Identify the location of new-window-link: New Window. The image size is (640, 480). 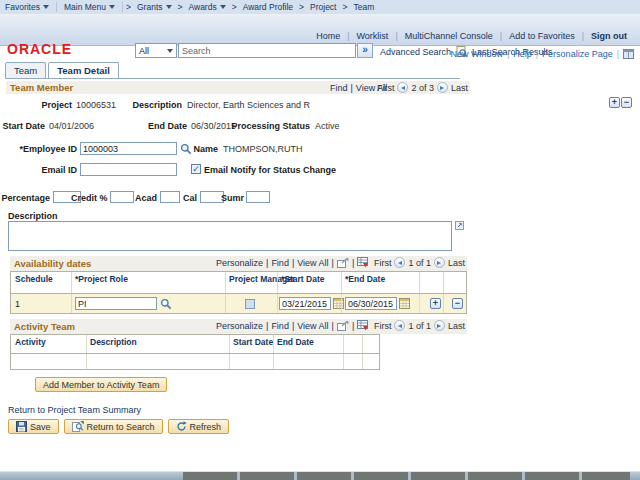
(476, 54).